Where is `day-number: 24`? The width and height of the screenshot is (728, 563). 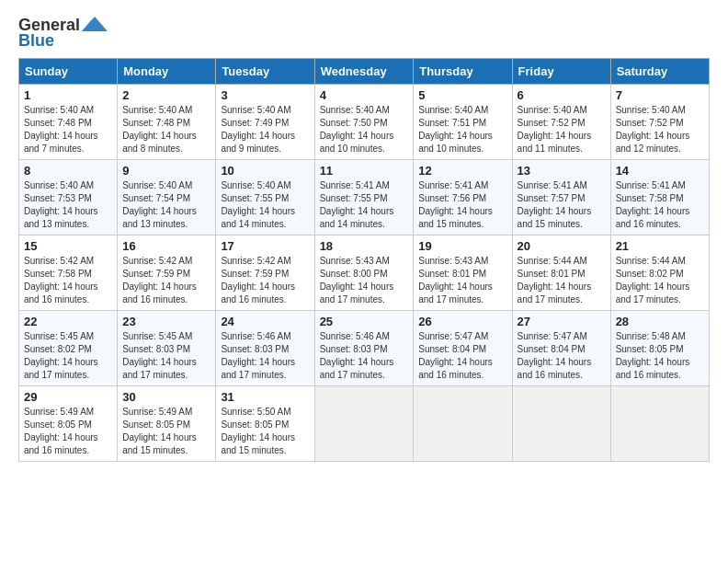 day-number: 24 is located at coordinates (265, 322).